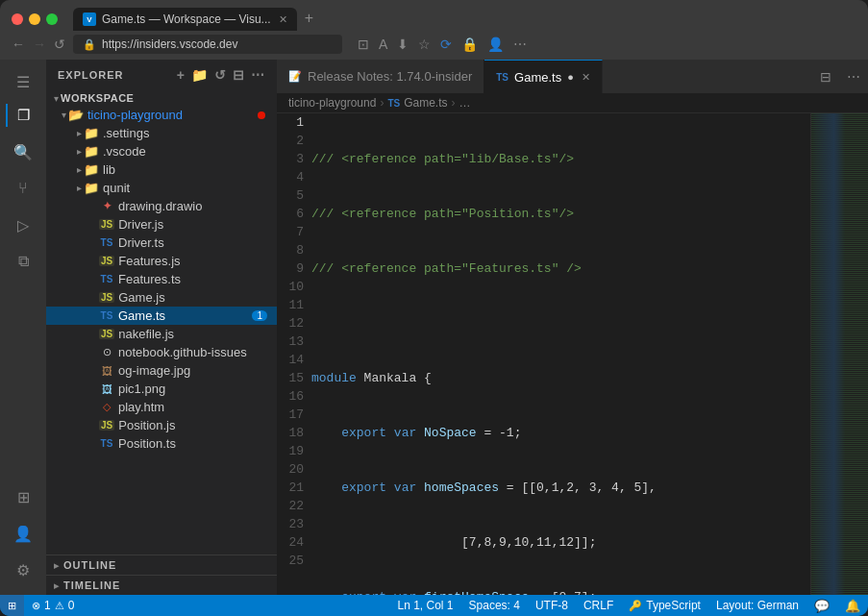  Describe the element at coordinates (425, 605) in the screenshot. I see `status-position: Ln 1, Col 1` at that location.